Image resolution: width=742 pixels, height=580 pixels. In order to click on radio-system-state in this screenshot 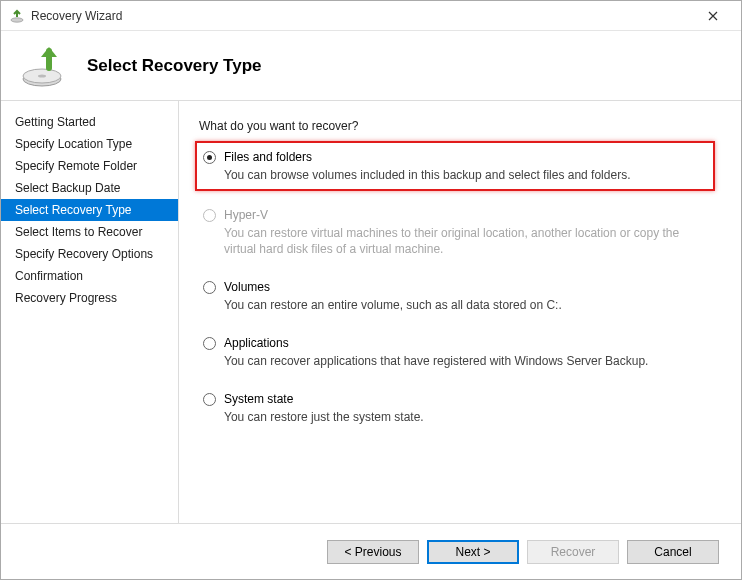, I will do `click(210, 400)`.